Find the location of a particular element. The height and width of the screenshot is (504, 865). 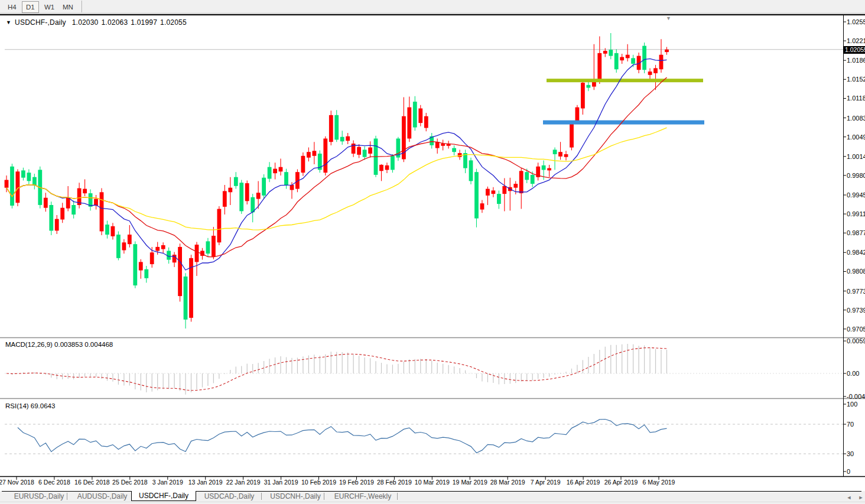

price-axis-label: 1.01180 is located at coordinates (856, 98).